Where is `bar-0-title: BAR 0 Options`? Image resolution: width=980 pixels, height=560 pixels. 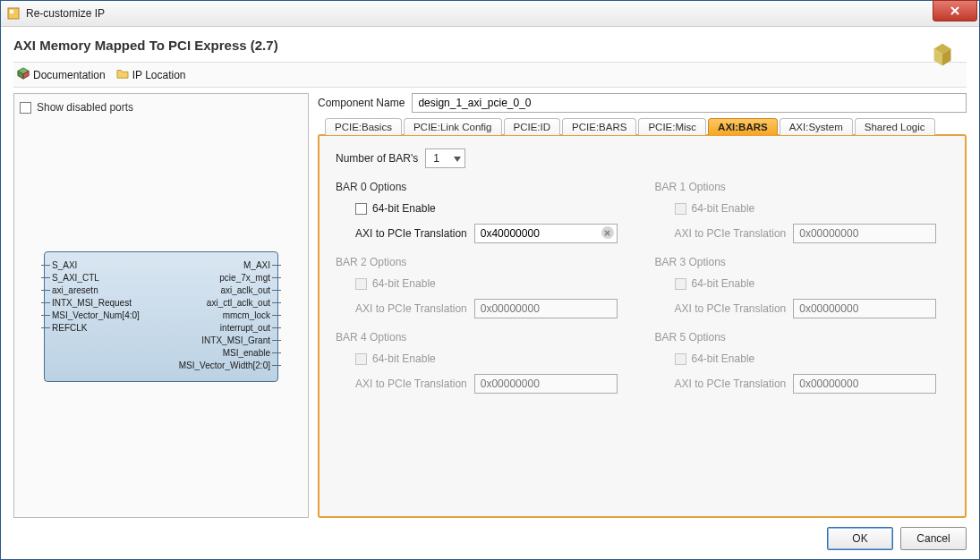 bar-0-title: BAR 0 Options is located at coordinates (483, 187).